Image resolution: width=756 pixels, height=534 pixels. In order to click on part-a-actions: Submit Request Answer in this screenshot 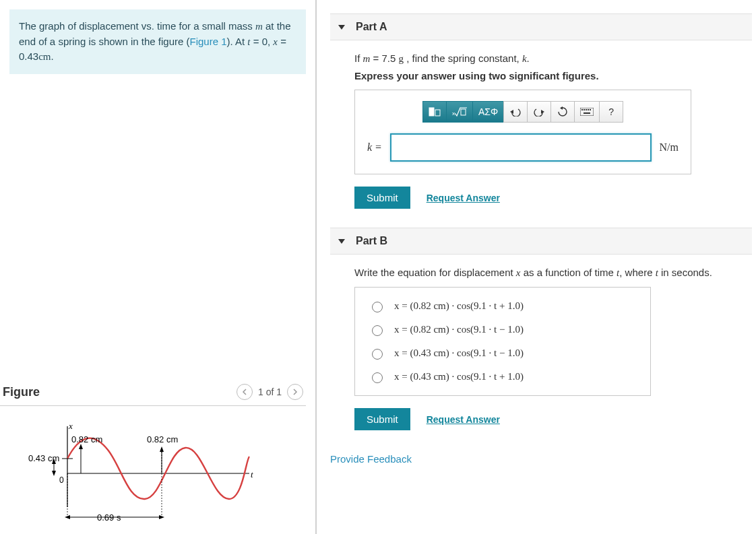, I will do `click(553, 198)`.